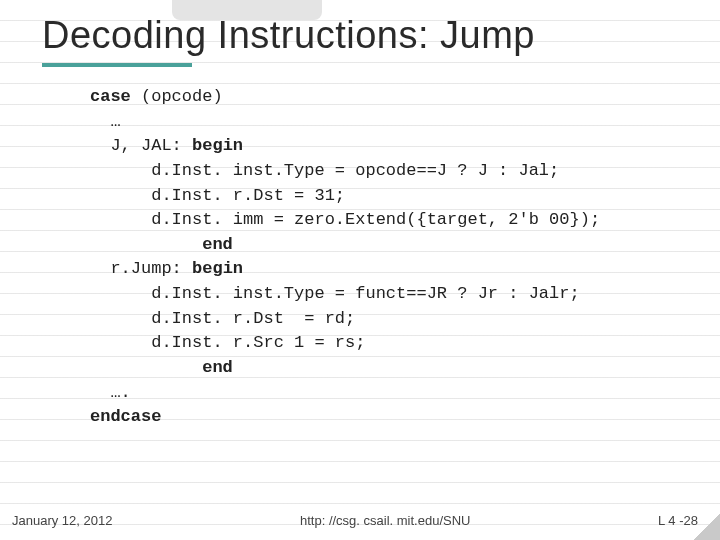 The height and width of the screenshot is (540, 720). What do you see at coordinates (707, 527) in the screenshot?
I see `page-curl-icon` at bounding box center [707, 527].